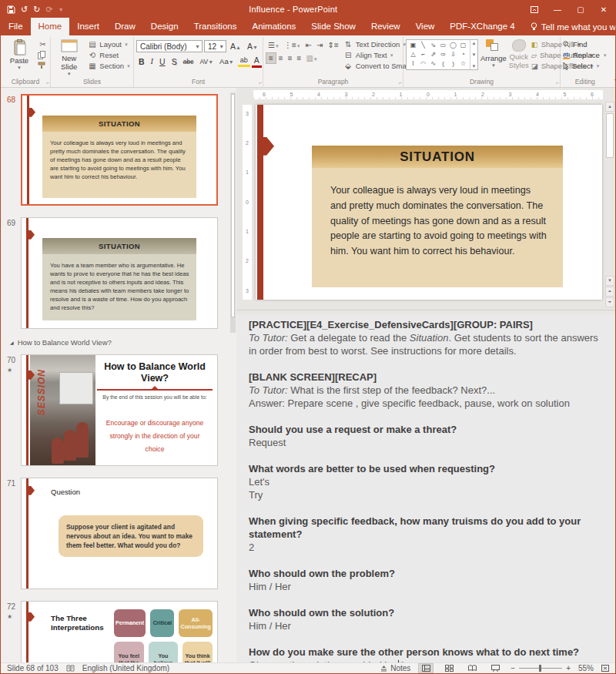 The image size is (616, 674). I want to click on decrease-indent-icon: ⇤, so click(309, 45).